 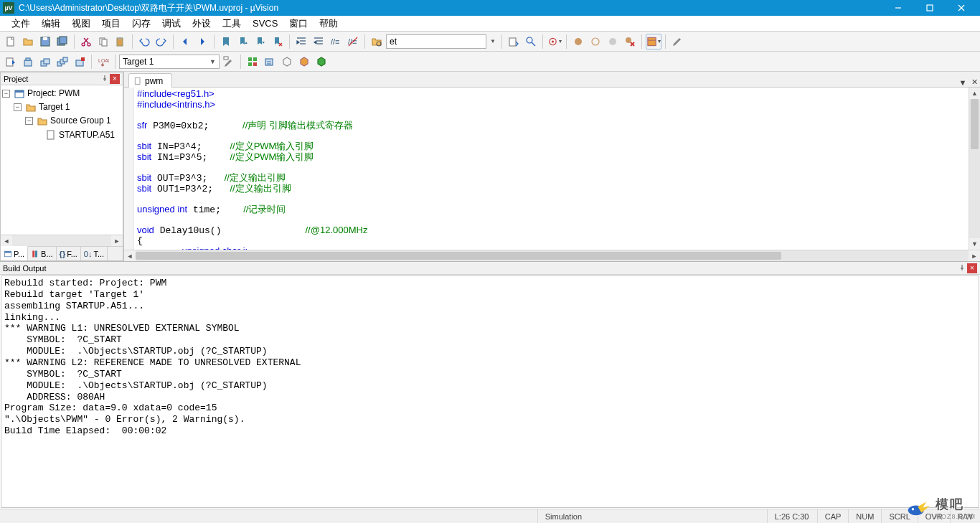 I want to click on document-tab-pwm: pwm, so click(x=151, y=80).